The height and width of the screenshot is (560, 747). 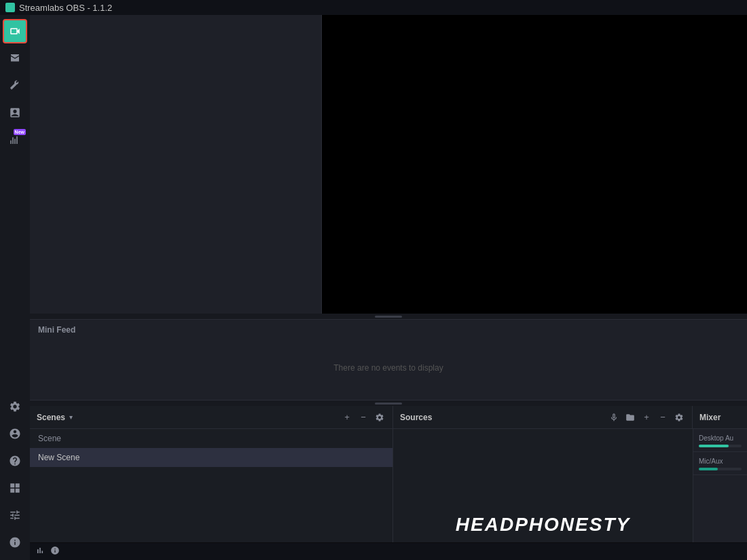 I want to click on mic-aux-bar, so click(x=708, y=469).